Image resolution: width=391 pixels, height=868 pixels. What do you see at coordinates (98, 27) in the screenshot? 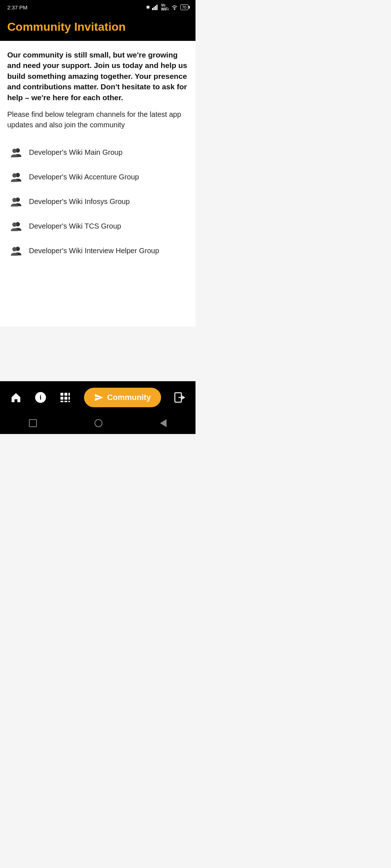
I see `page-title: Community Invitation` at bounding box center [98, 27].